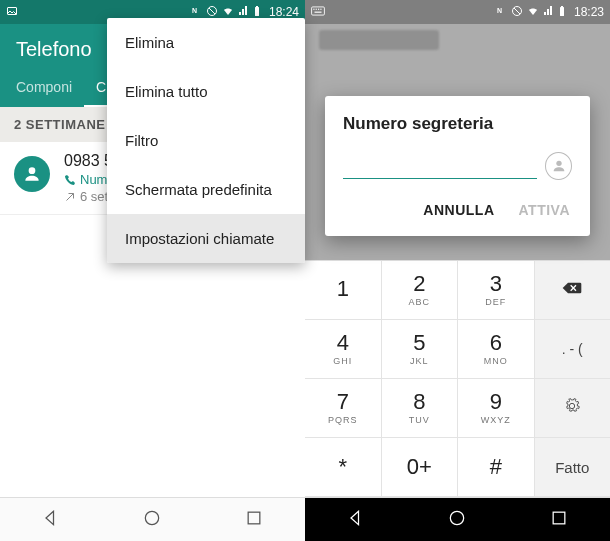  Describe the element at coordinates (284, 12) in the screenshot. I see `clock: 18:24` at that location.